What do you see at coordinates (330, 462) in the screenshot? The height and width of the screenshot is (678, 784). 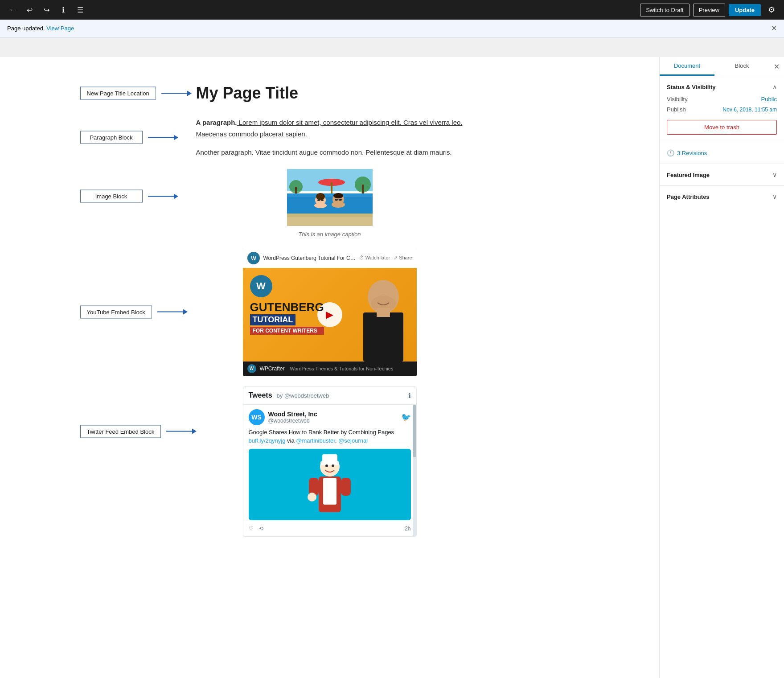 I see `twitter-block: Tweets by @woodstreetweb ℹ WS` at bounding box center [330, 462].